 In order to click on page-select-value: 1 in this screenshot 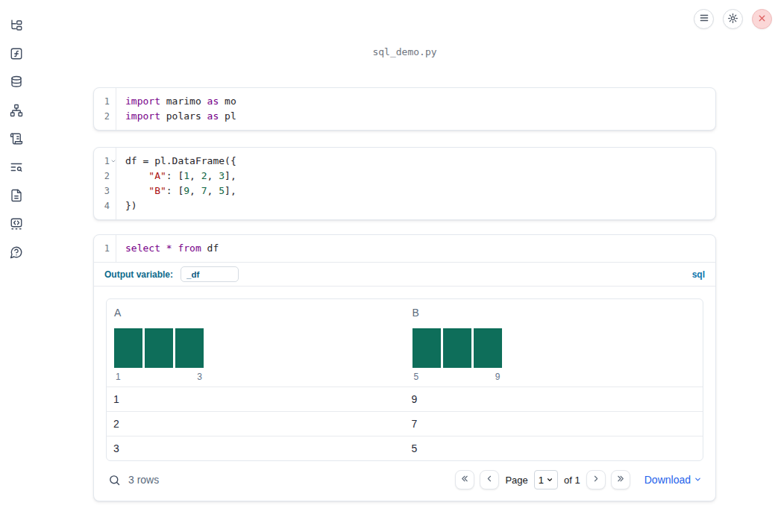, I will do `click(542, 481)`.